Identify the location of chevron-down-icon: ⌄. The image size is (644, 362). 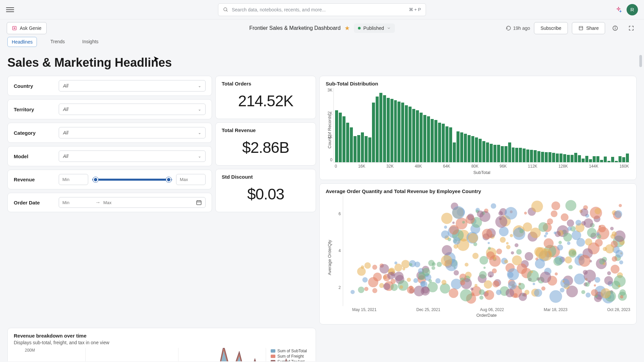
(200, 133).